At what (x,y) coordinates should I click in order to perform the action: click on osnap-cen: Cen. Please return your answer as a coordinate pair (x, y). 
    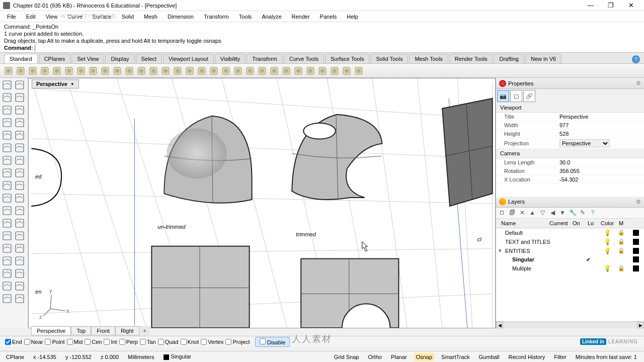
    Looking at the image, I should click on (93, 342).